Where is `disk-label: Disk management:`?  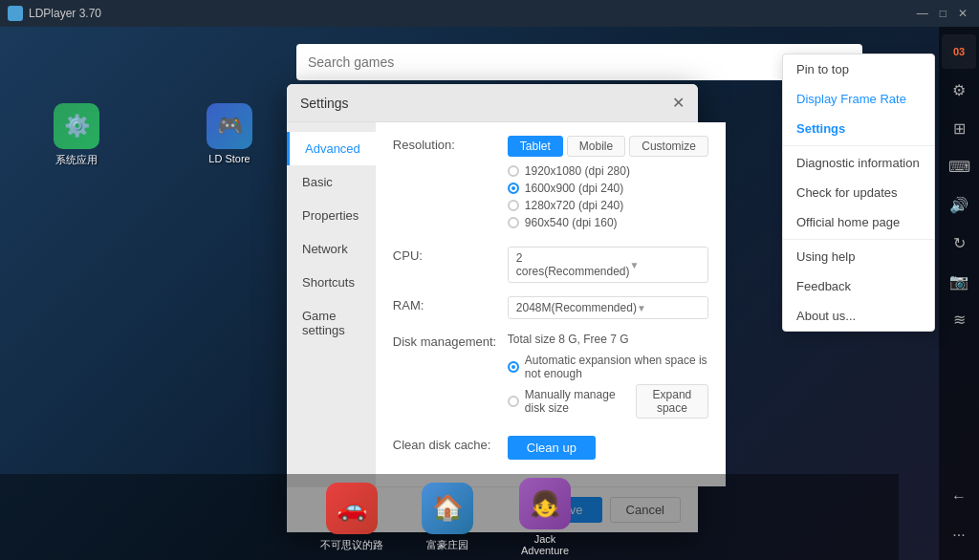
disk-label: Disk management: is located at coordinates (450, 340).